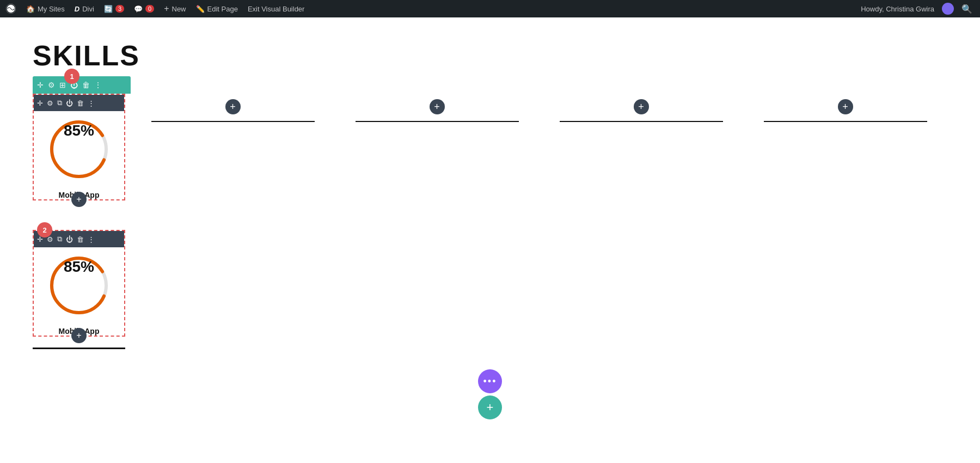 This screenshot has height=463, width=980. I want to click on percent-text-2: 85%, so click(79, 267).